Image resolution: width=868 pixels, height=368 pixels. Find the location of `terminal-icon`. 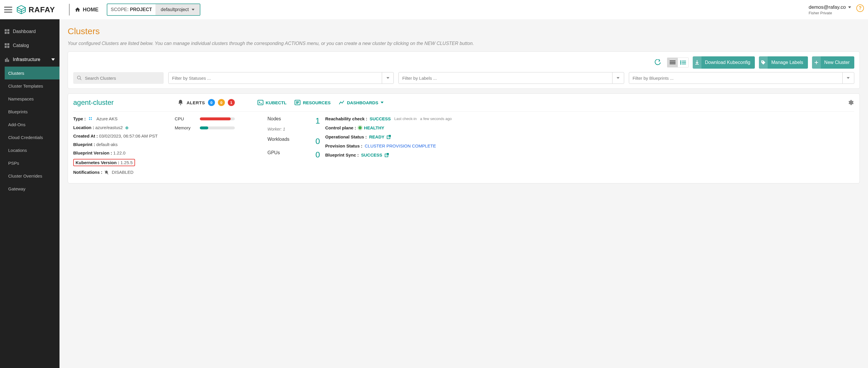

terminal-icon is located at coordinates (260, 103).